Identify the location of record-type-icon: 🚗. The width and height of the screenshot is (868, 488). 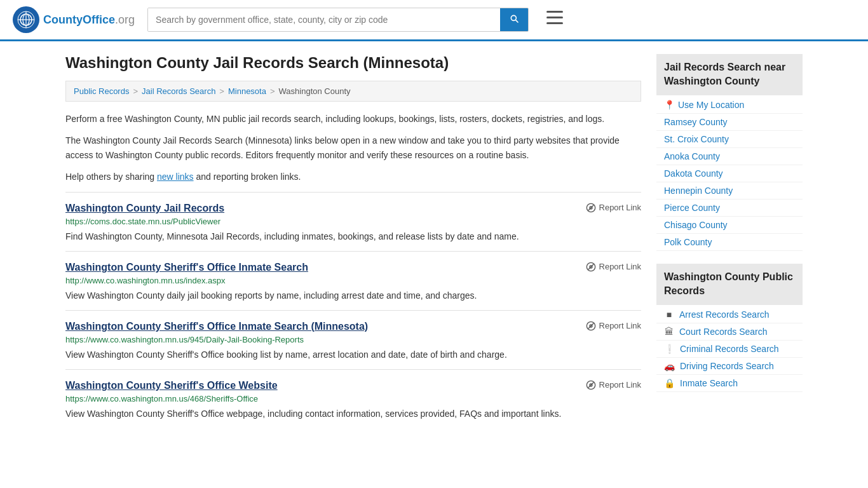
(670, 366).